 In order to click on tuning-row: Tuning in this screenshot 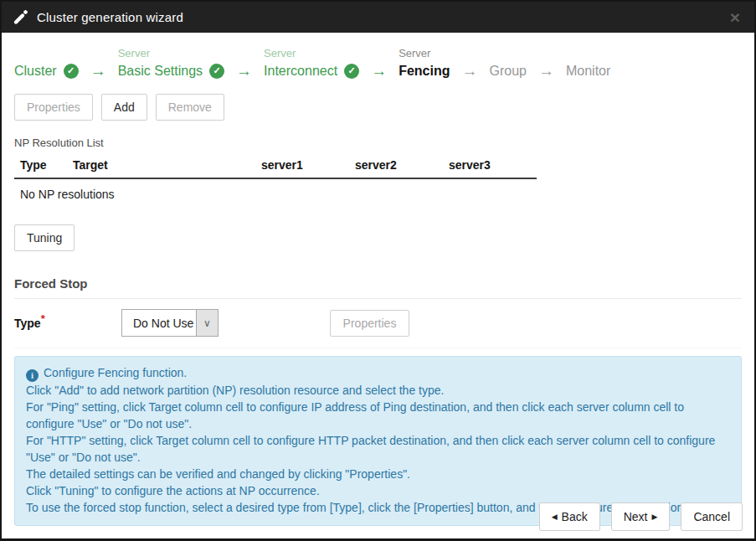, I will do `click(378, 238)`.